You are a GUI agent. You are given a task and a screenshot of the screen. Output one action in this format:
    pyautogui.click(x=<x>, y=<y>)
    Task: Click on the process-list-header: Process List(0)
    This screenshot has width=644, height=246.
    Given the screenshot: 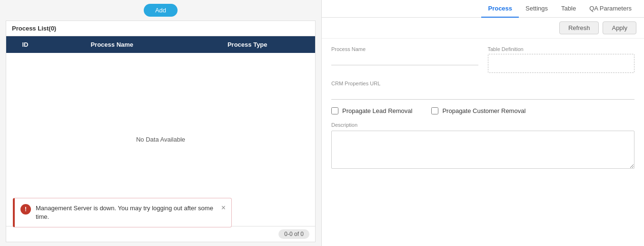 What is the action you would take?
    pyautogui.click(x=161, y=29)
    